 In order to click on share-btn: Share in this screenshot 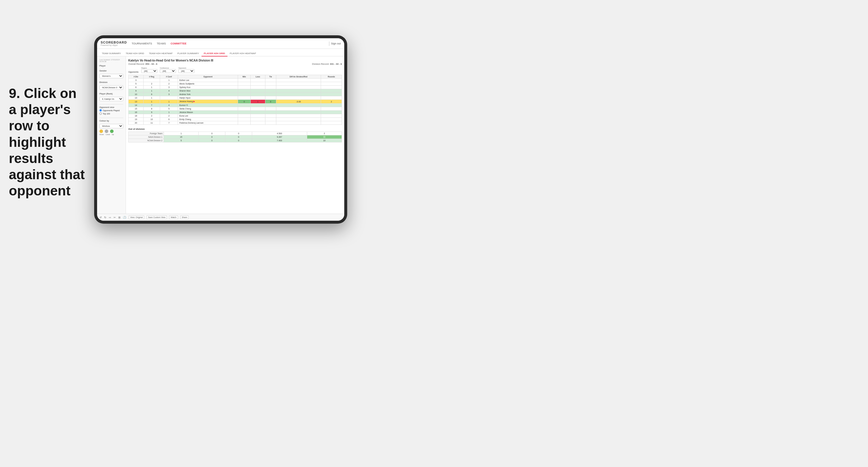, I will do `click(185, 217)`.